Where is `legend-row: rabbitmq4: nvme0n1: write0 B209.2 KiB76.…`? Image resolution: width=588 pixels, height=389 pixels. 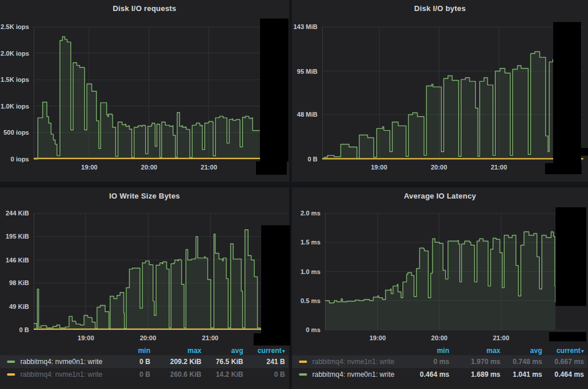
legend-row: rabbitmq4: nvme0n1: write0 B209.2 KiB76.… is located at coordinates (144, 362).